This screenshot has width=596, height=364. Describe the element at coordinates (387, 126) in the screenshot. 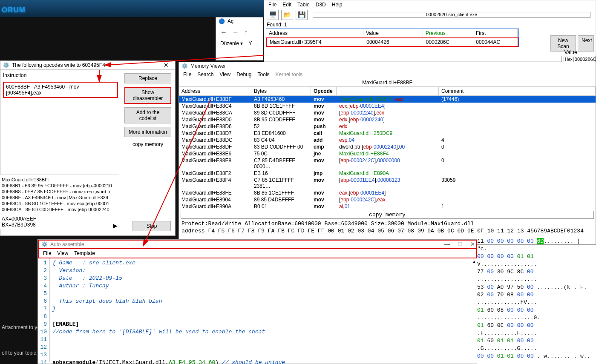

I see `disasm-row: MaxiGuard.dll+E88D652pushedx` at that location.